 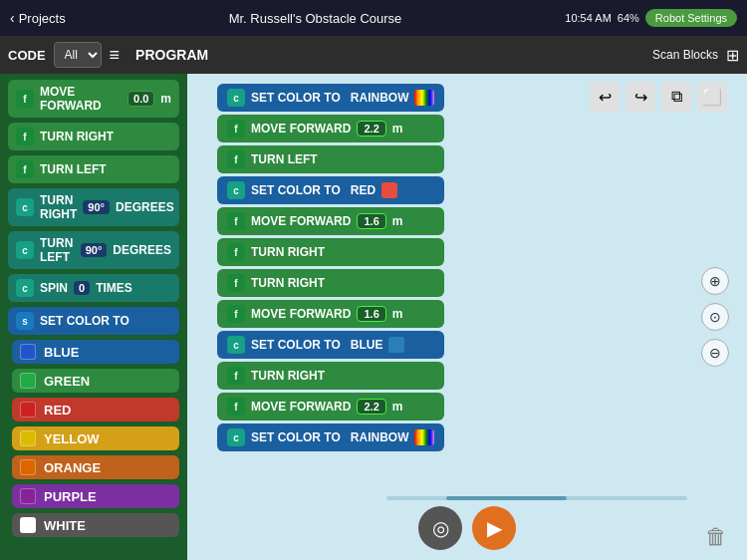 I want to click on prog-move-unit-2: m, so click(x=398, y=221).